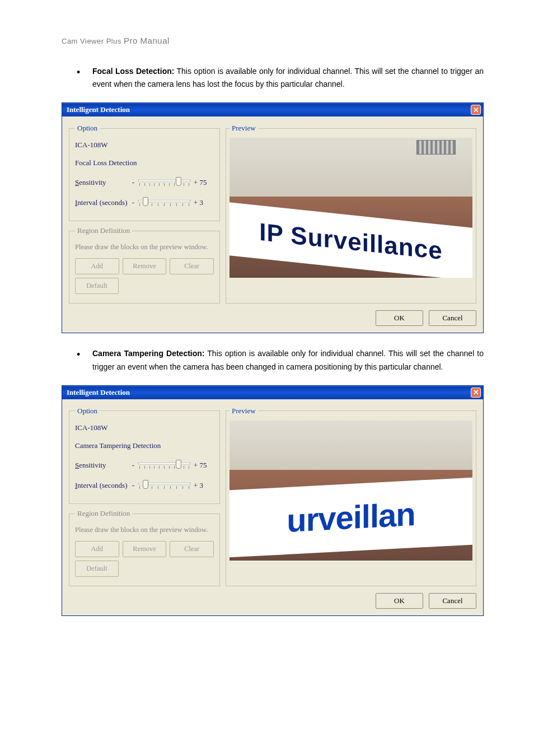 Image resolution: width=534 pixels, height=756 pixels. I want to click on product-name: Cam Viewer Plus, so click(92, 41).